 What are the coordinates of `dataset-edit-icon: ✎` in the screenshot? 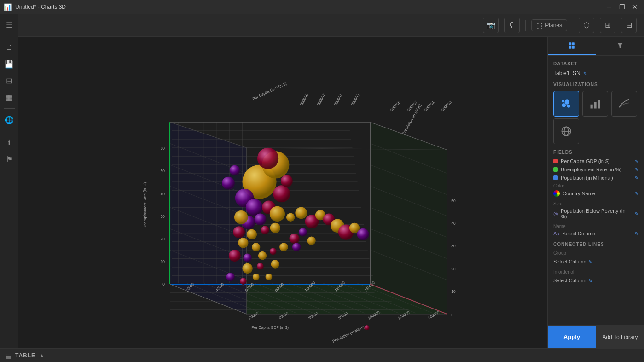 It's located at (585, 74).